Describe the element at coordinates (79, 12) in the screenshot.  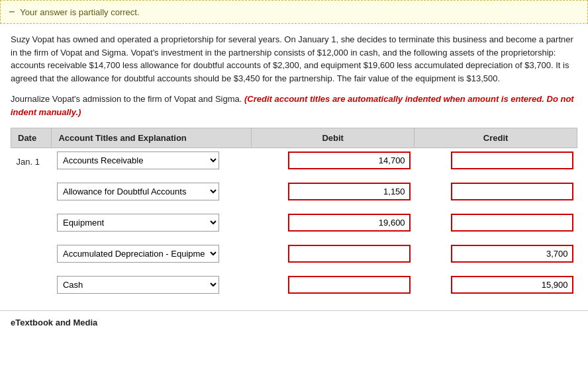
I see `banner-text: Your answer is partially correct.` at that location.